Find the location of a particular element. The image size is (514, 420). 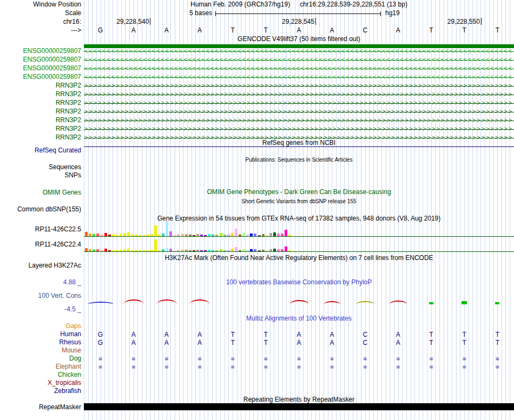

multiz-track-title: Multiz Alignments of 100 Vertebrates is located at coordinates (299, 319).